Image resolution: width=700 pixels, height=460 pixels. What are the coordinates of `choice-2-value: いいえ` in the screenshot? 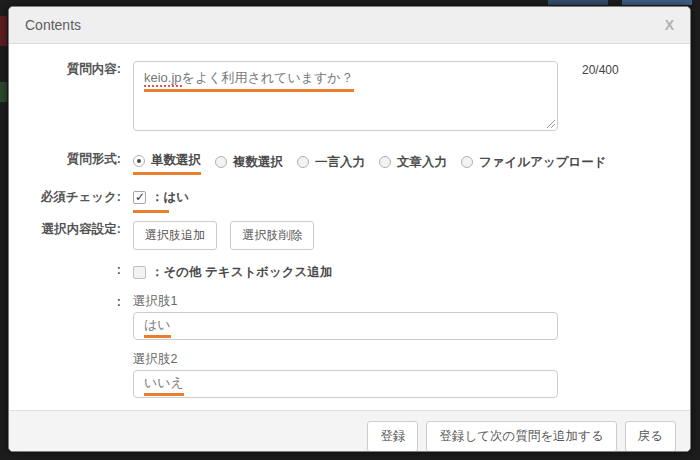 It's located at (164, 385).